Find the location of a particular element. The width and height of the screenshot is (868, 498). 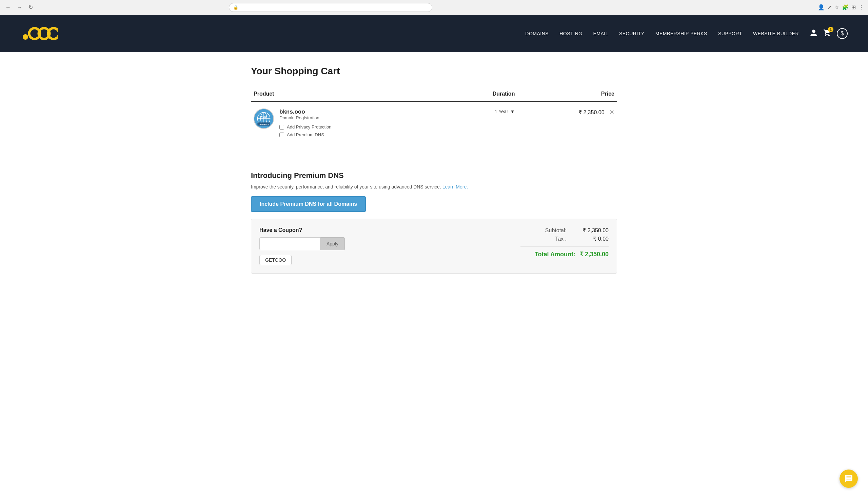

coupon-suggestion-button: GETOOO is located at coordinates (276, 260).